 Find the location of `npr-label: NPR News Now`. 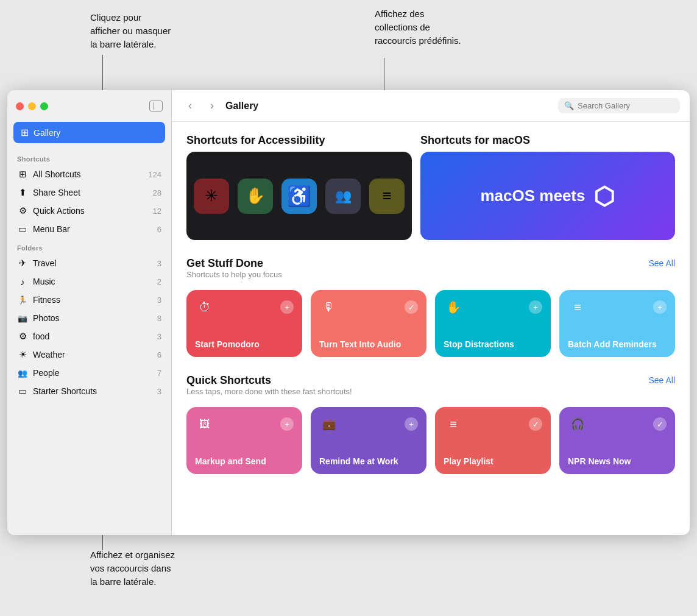

npr-label: NPR News Now is located at coordinates (617, 462).